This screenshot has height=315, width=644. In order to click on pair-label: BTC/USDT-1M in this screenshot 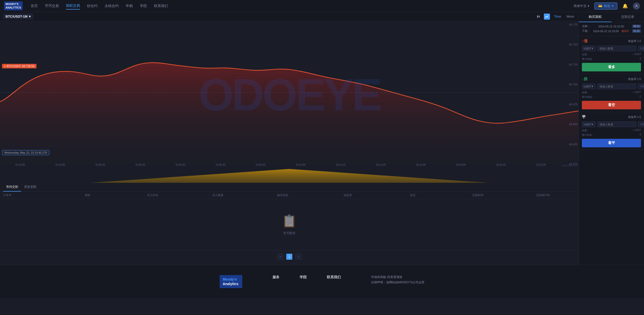, I will do `click(17, 17)`.